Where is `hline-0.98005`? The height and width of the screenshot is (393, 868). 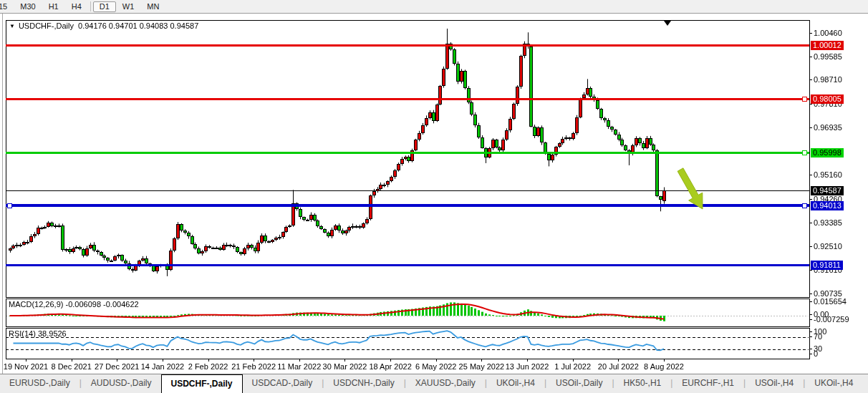 hline-0.98005 is located at coordinates (408, 99).